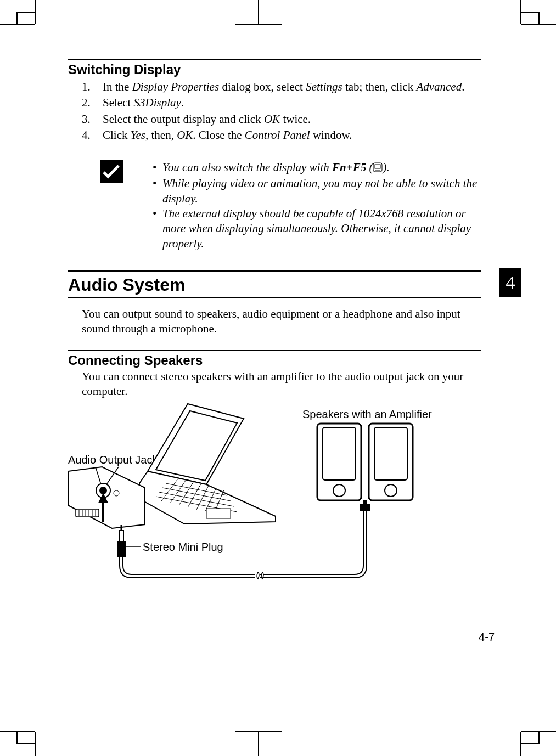 Image resolution: width=556 pixels, height=756 pixels. What do you see at coordinates (281, 135) in the screenshot?
I see `step-4: 4. Click Yes, then, OK. Close the Contro…` at bounding box center [281, 135].